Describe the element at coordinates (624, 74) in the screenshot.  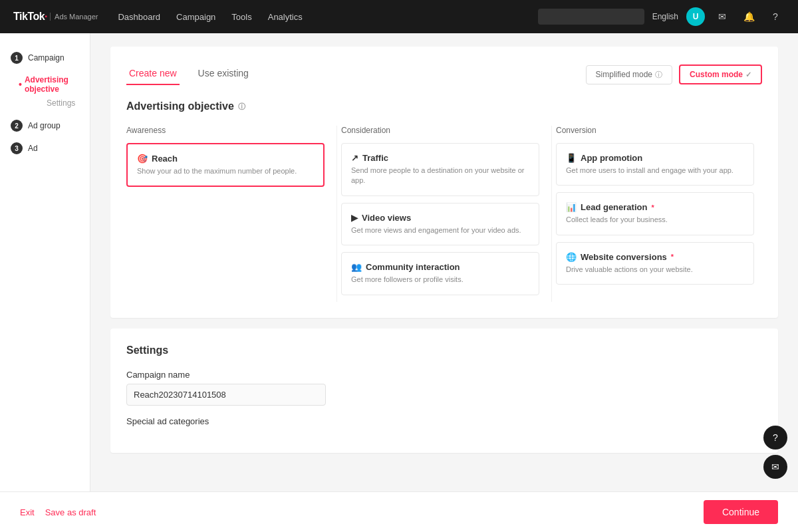
I see `simplified-mode-label: Simplified mode` at that location.